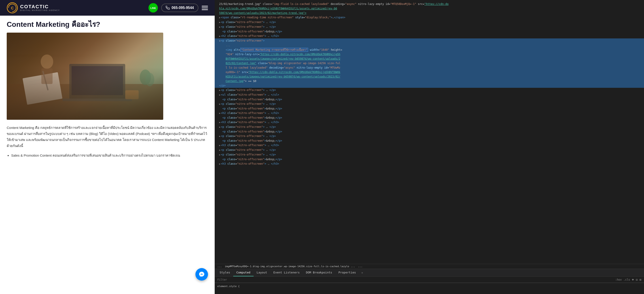 This screenshot has height=294, width=644. What do you see at coordinates (430, 118) in the screenshot?
I see `dom-line-p-nbsp4: <p class="nitro-offscreen">&nbsp;</p>` at bounding box center [430, 118].